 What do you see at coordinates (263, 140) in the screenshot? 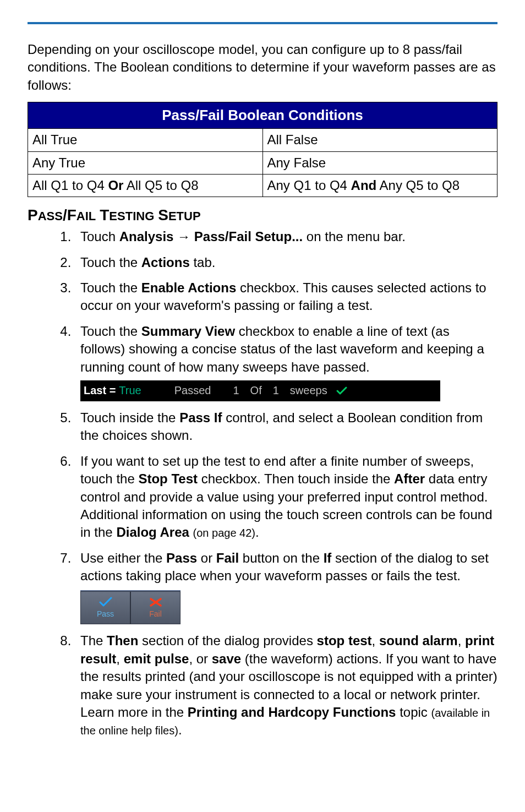
I see `table-row: All True All False` at bounding box center [263, 140].